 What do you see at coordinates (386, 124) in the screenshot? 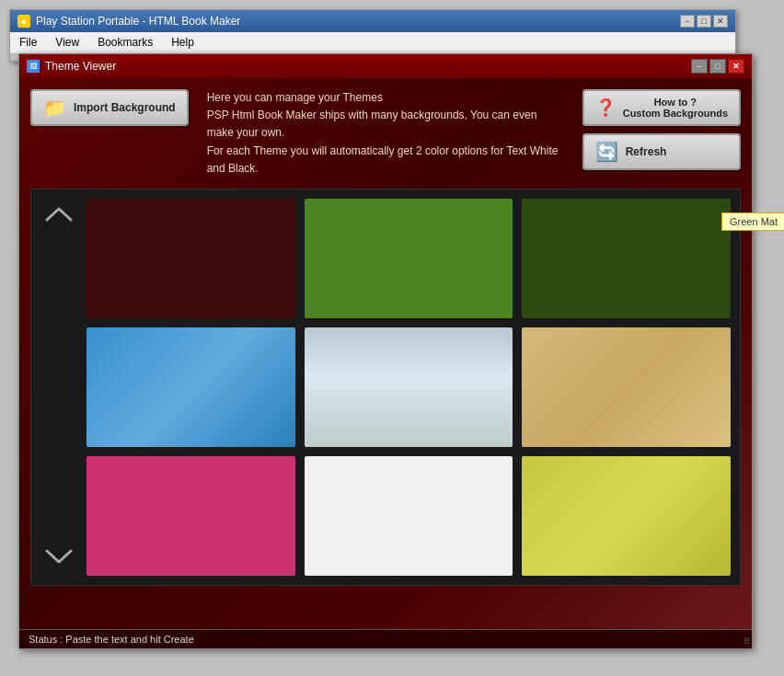
I see `info-line-2: PSP Html Book Maker ships with many back…` at bounding box center [386, 124].